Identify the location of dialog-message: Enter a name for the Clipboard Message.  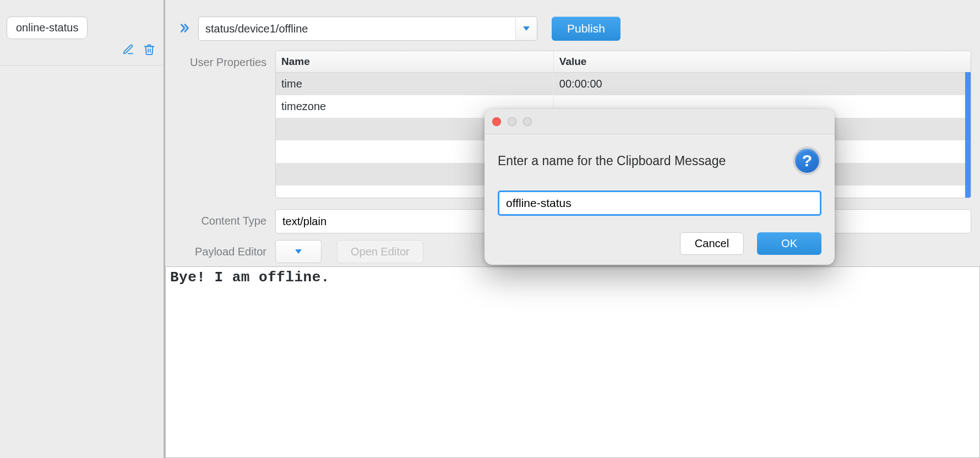
(612, 161).